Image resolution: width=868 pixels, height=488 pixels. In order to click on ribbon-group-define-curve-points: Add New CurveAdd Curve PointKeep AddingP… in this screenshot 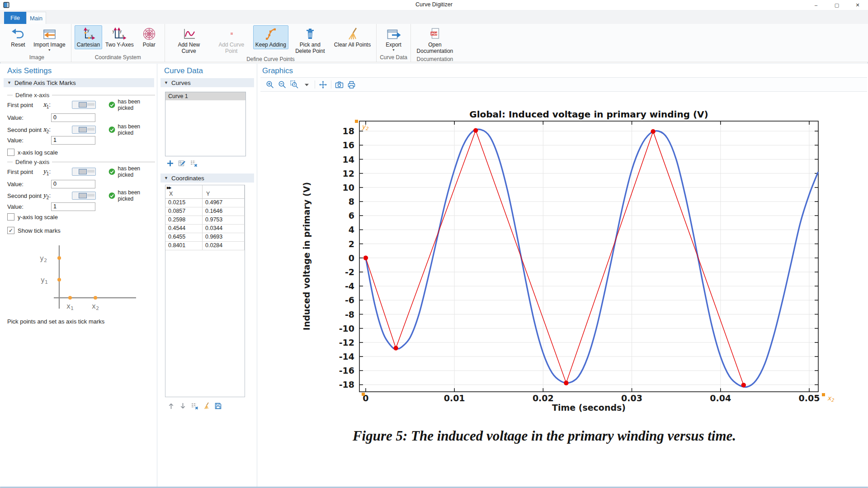, I will do `click(270, 43)`.